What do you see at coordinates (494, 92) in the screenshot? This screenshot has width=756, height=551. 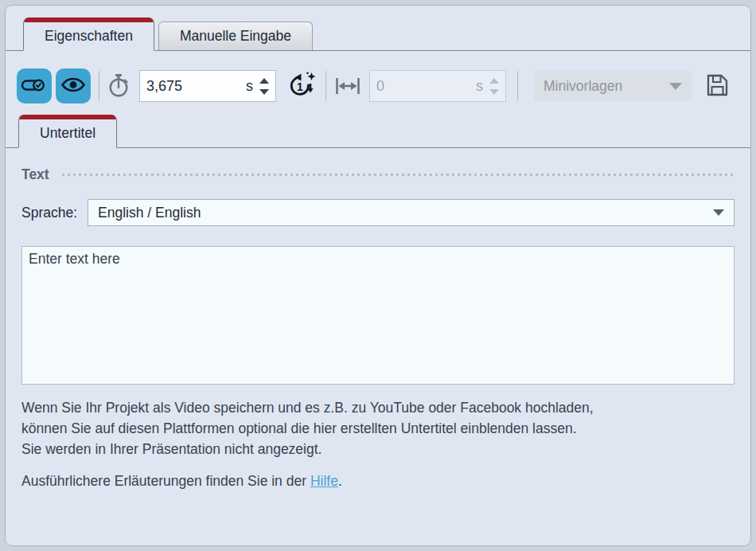 I see `pause-spin-down` at bounding box center [494, 92].